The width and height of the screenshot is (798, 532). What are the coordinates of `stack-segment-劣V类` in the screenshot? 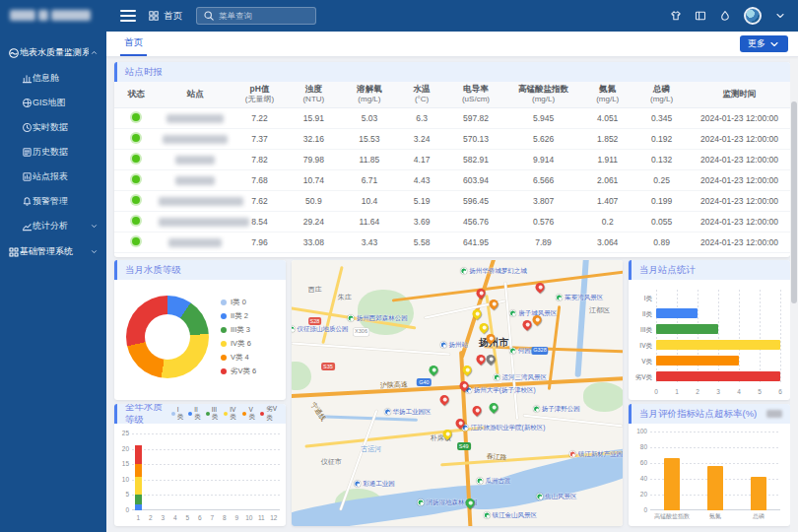 It's located at (138, 455).